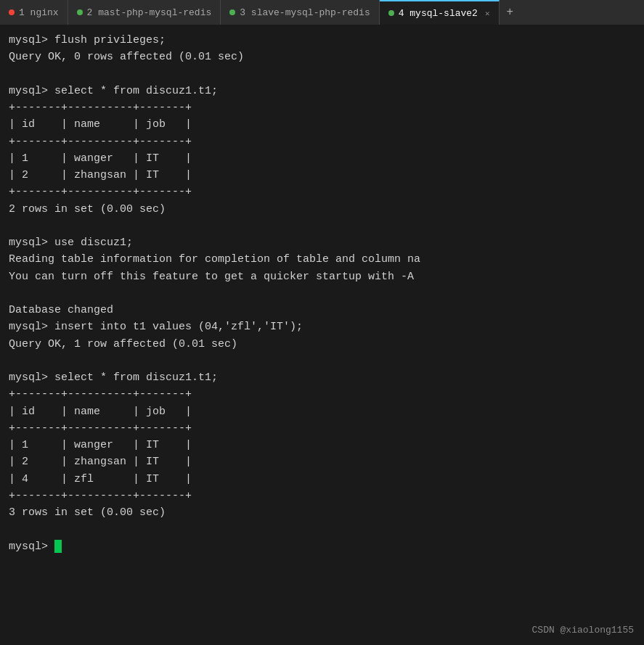 The height and width of the screenshot is (645, 644). Describe the element at coordinates (12, 12) in the screenshot. I see `tab-dot-nginx` at that location.